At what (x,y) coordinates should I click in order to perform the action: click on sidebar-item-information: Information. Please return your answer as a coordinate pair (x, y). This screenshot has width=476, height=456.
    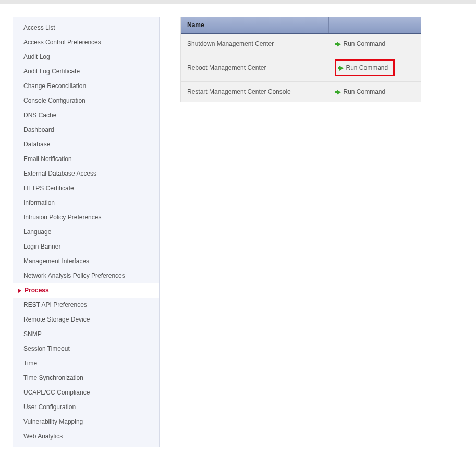
    Looking at the image, I should click on (86, 203).